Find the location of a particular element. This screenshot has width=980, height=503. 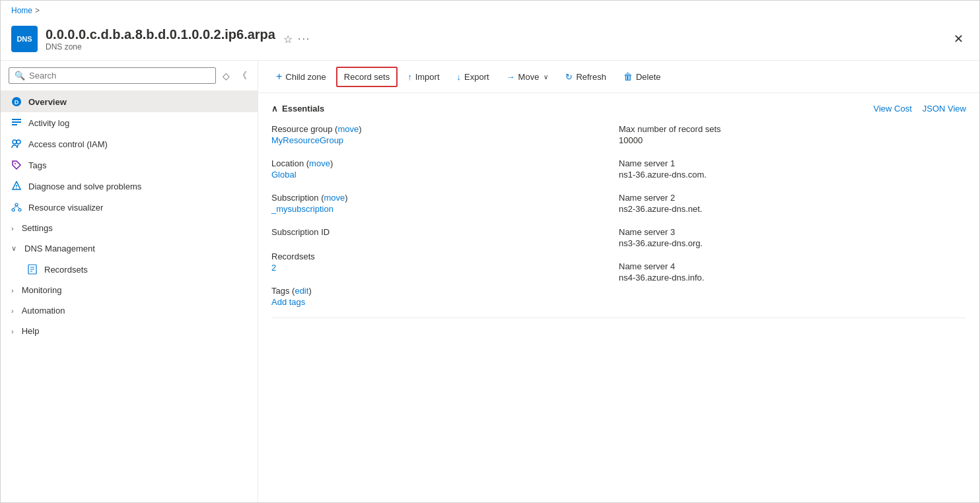

sidebar-item-label: Overview is located at coordinates (48, 102).